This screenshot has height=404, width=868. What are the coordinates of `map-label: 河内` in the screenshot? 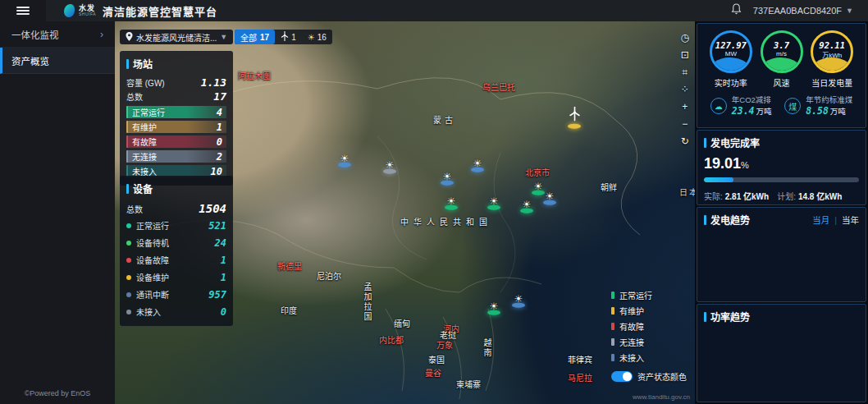 It's located at (451, 328).